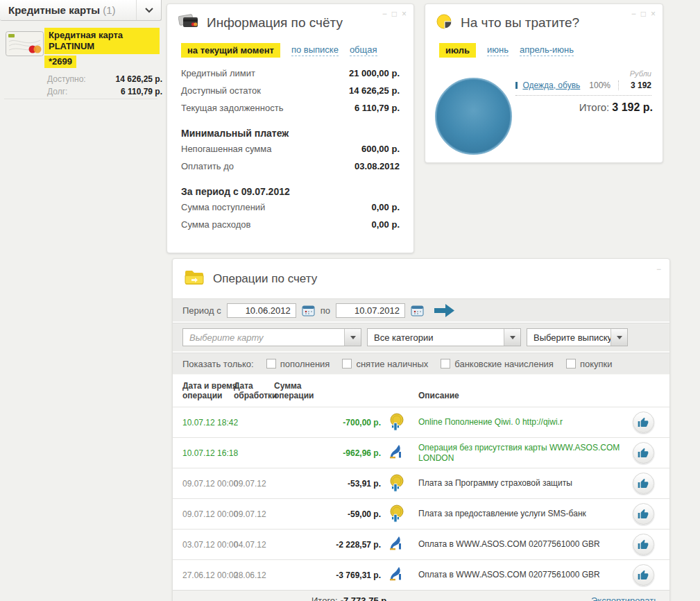 Image resolution: width=700 pixels, height=601 pixels. What do you see at coordinates (290, 45) in the screenshot?
I see `account-info-tabs: на текущий момент по выписке общая` at bounding box center [290, 45].